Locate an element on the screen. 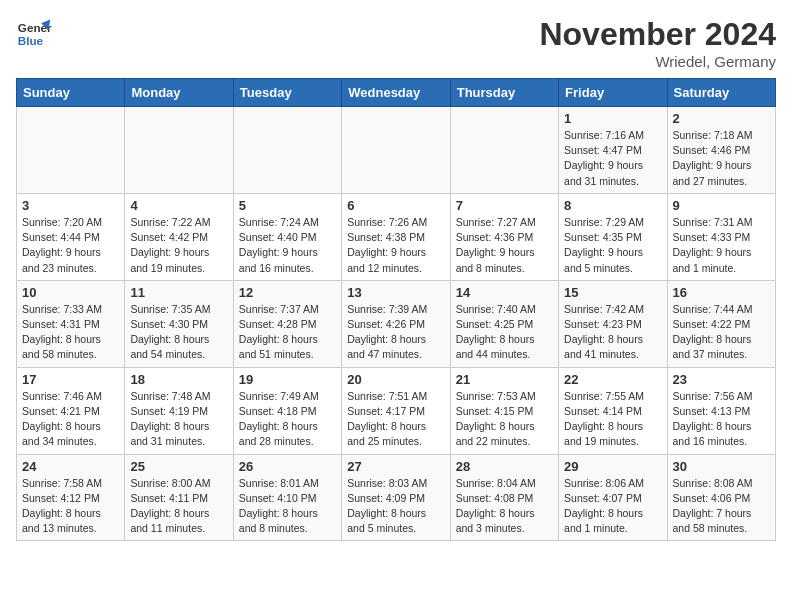  day-number: 25 is located at coordinates (178, 466).